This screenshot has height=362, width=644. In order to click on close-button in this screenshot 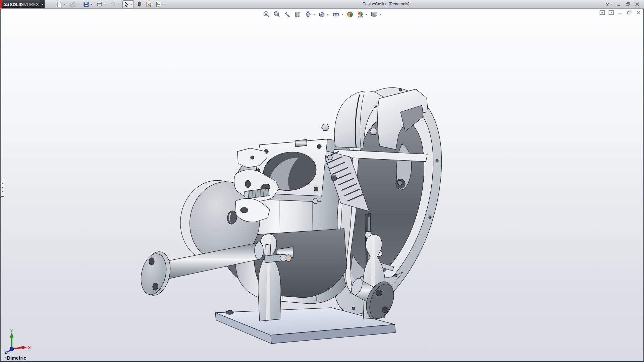, I will do `click(637, 4)`.